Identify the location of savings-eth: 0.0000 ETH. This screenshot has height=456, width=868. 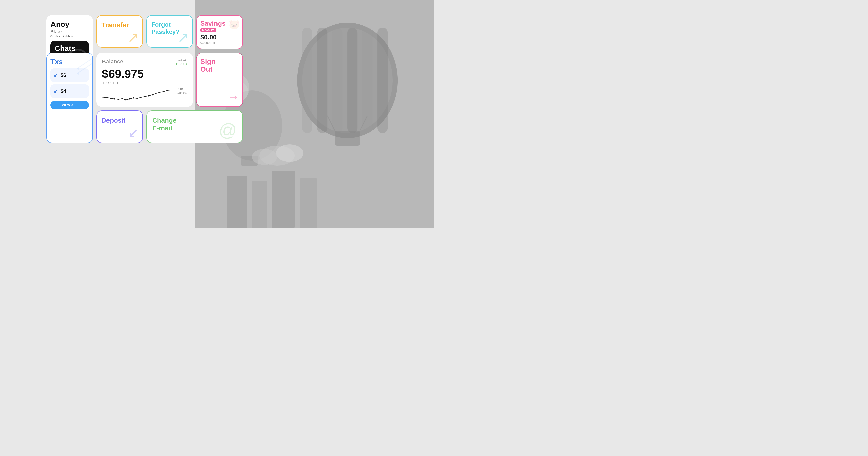
(220, 43).